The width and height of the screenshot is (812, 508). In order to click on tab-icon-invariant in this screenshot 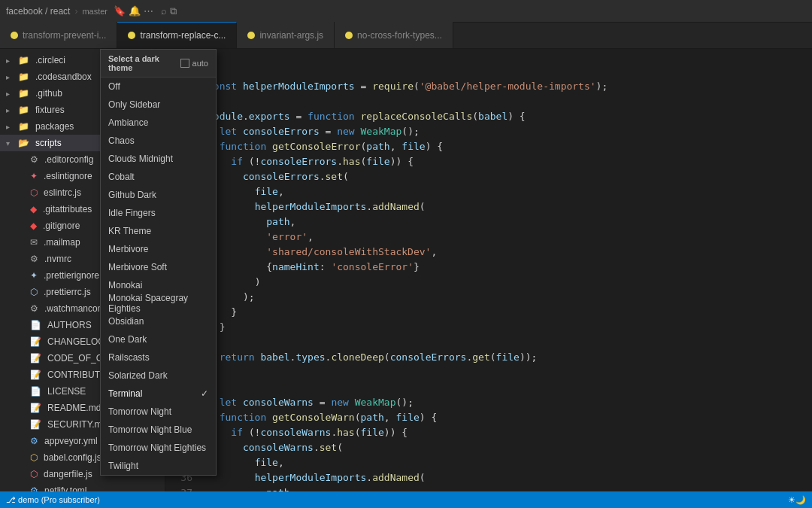, I will do `click(251, 35)`.